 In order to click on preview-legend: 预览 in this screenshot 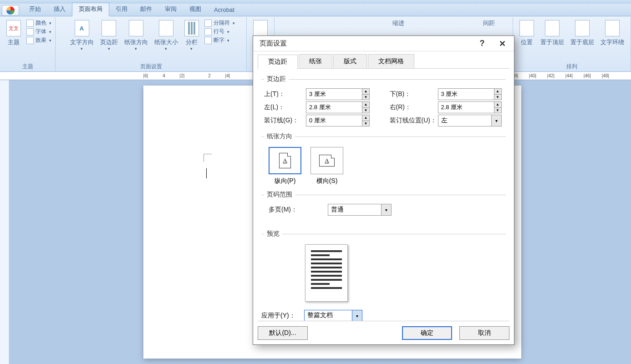, I will do `click(273, 234)`.